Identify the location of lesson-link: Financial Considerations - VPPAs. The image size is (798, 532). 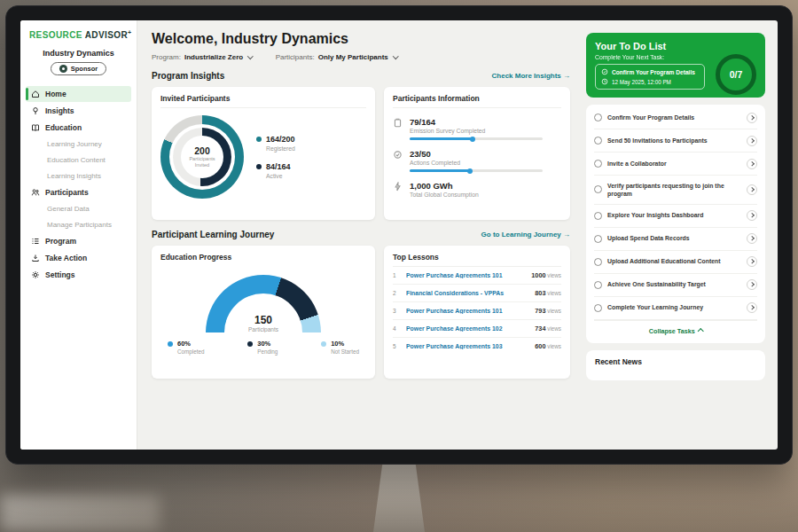
(468, 293).